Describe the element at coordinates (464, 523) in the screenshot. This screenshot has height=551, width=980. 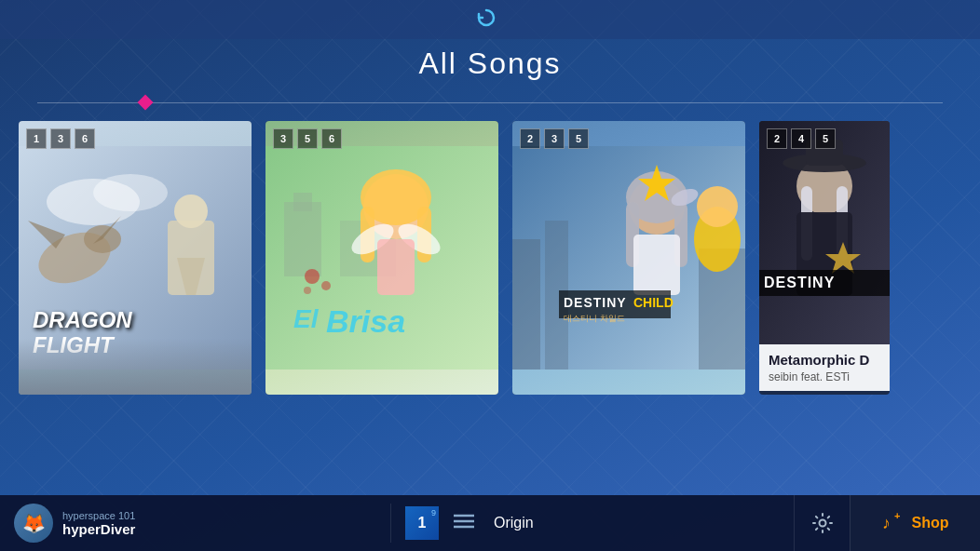
I see `list-icon` at that location.